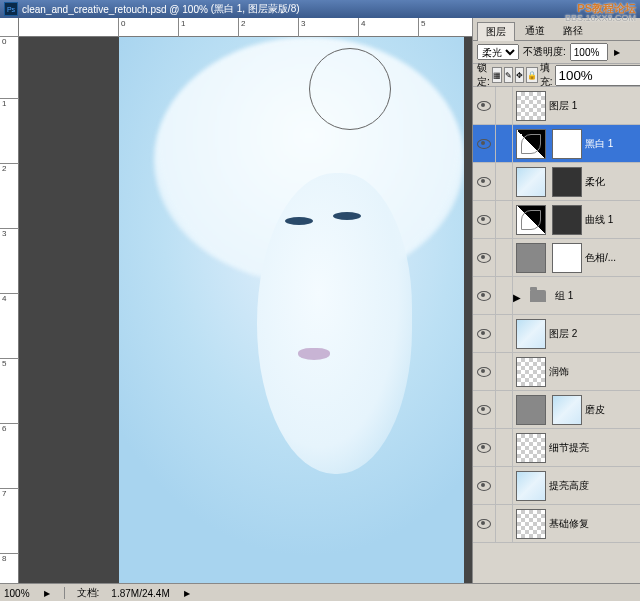 The image size is (640, 601). I want to click on document-filename: clean_and_creative_retouch.psd, so click(94, 10).